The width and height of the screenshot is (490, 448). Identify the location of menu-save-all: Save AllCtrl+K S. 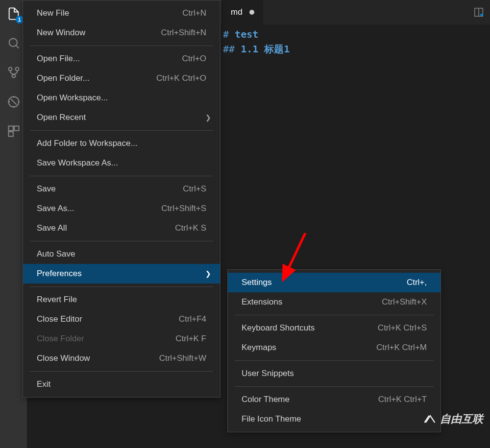
(122, 228).